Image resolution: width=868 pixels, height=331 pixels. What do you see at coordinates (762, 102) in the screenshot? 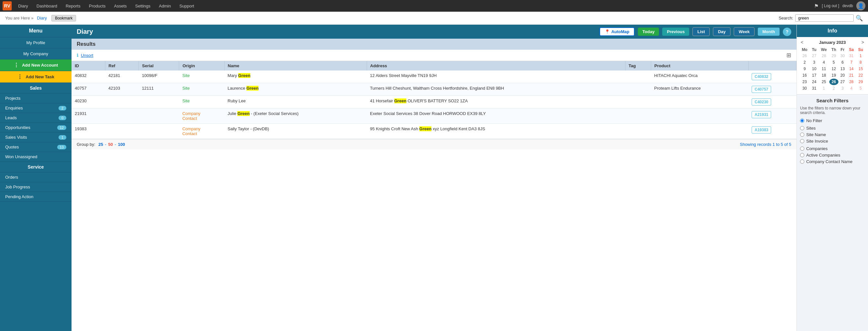
I see `record-button-40230: C40230` at bounding box center [762, 102].